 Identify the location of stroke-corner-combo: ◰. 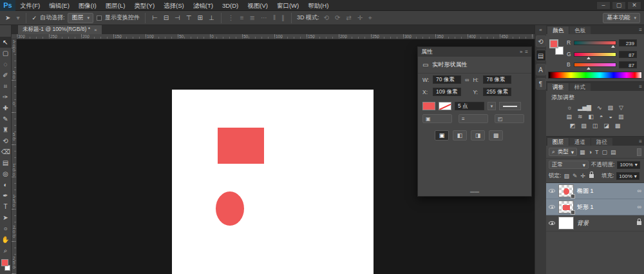
(509, 119).